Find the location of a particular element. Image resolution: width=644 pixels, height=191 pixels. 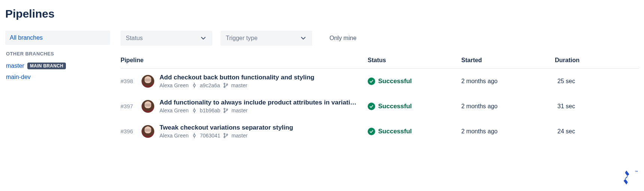

pipeline-id: #397 is located at coordinates (131, 106).